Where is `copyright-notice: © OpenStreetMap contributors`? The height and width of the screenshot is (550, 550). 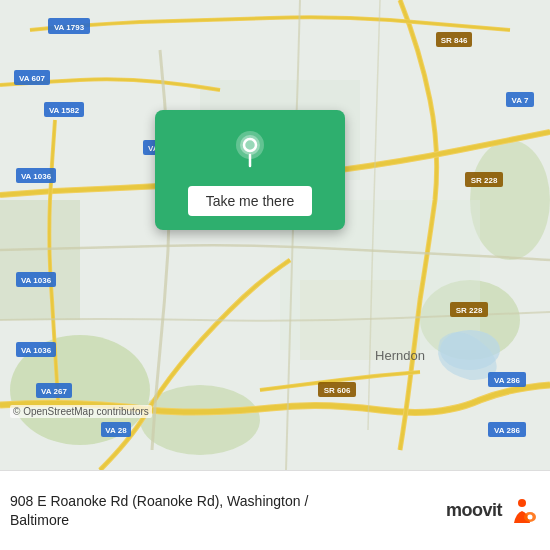 copyright-notice: © OpenStreetMap contributors is located at coordinates (81, 412).